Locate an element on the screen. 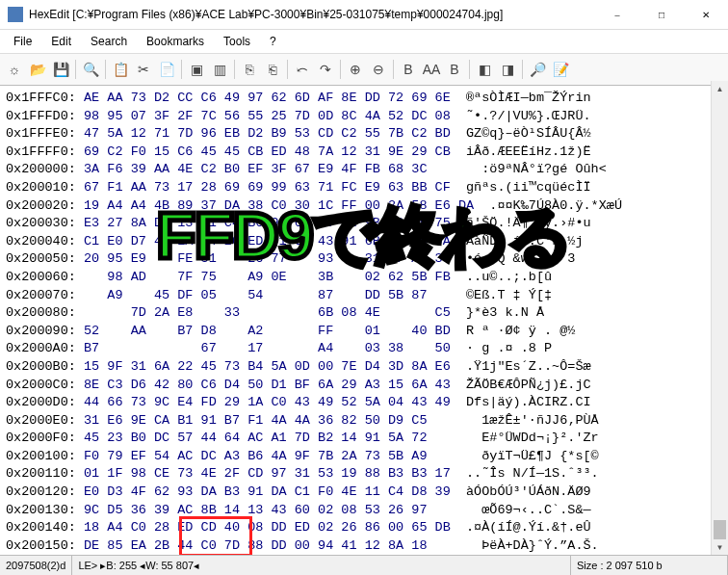 This screenshot has width=728, height=575. window-titlebar: HexEdit [C:¥Program Files (x86)¥ACE Lab¥… is located at coordinates (364, 15).